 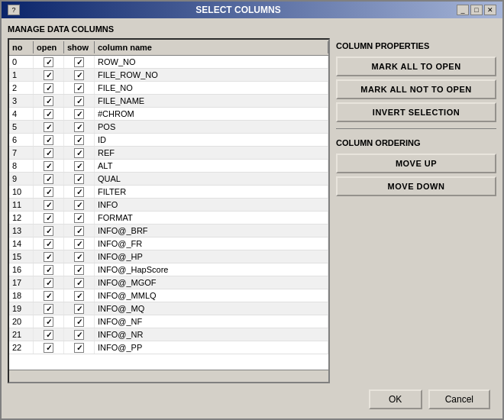 I want to click on minimize-button: _, so click(x=463, y=10).